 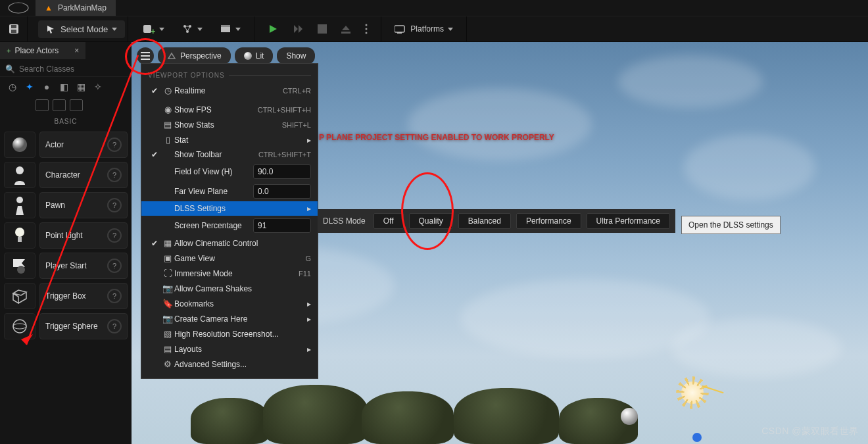 I want to click on menu-realtime: ✔◷RealtimeCTRL+R, so click(x=229, y=91).